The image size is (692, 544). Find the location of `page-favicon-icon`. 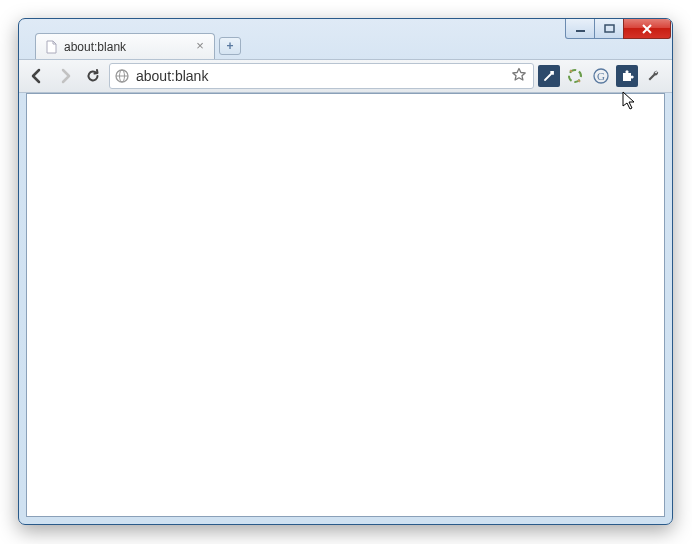

page-favicon-icon is located at coordinates (51, 47).